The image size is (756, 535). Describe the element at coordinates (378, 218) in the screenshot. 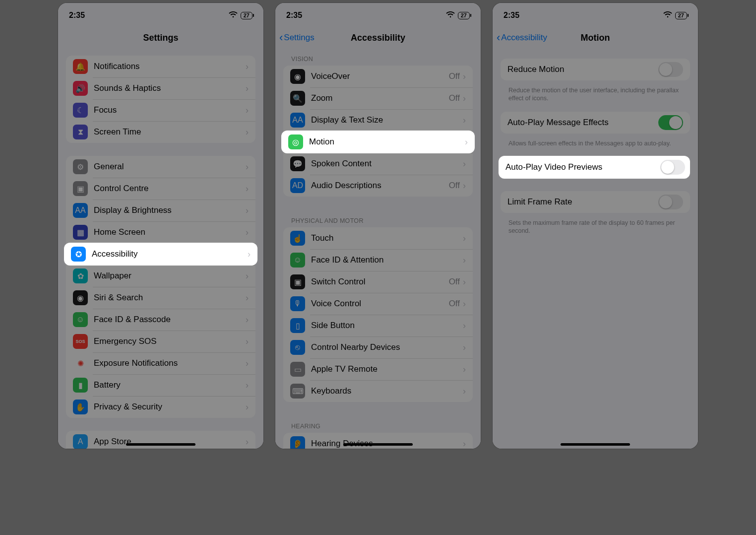

I see `section-motor: PHYSICAL AND MOTOR` at that location.